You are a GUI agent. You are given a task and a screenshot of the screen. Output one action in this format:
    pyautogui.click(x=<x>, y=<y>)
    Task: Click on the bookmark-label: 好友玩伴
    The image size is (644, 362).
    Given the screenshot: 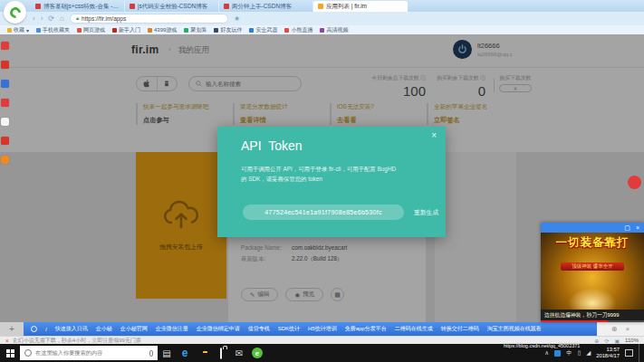 What is the action you would take?
    pyautogui.click(x=231, y=31)
    